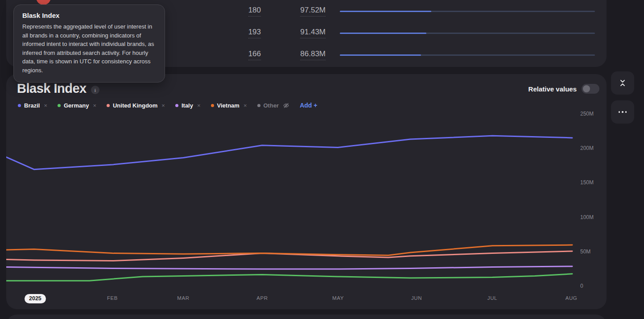  What do you see at coordinates (306, 317) in the screenshot?
I see `next-section-card` at bounding box center [306, 317].